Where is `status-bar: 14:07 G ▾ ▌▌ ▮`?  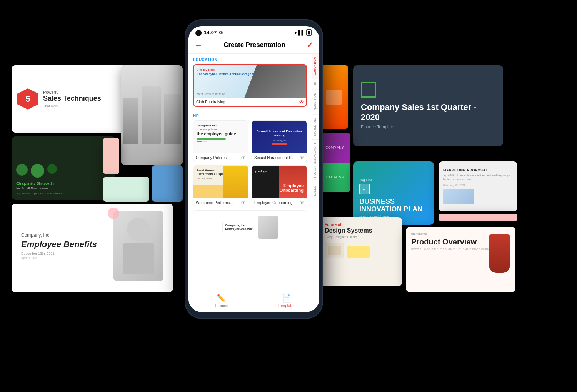
status-bar: 14:07 G ▾ ▌▌ ▮ is located at coordinates (254, 32).